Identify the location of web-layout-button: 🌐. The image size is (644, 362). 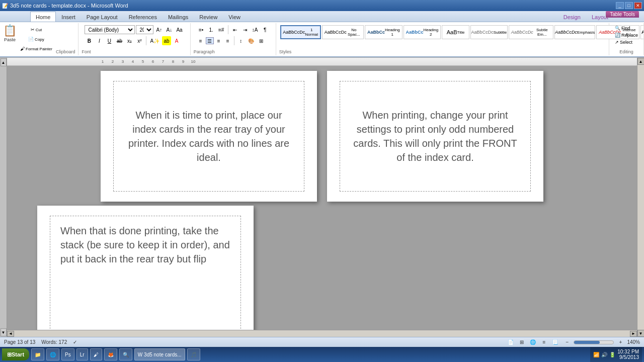
(533, 342).